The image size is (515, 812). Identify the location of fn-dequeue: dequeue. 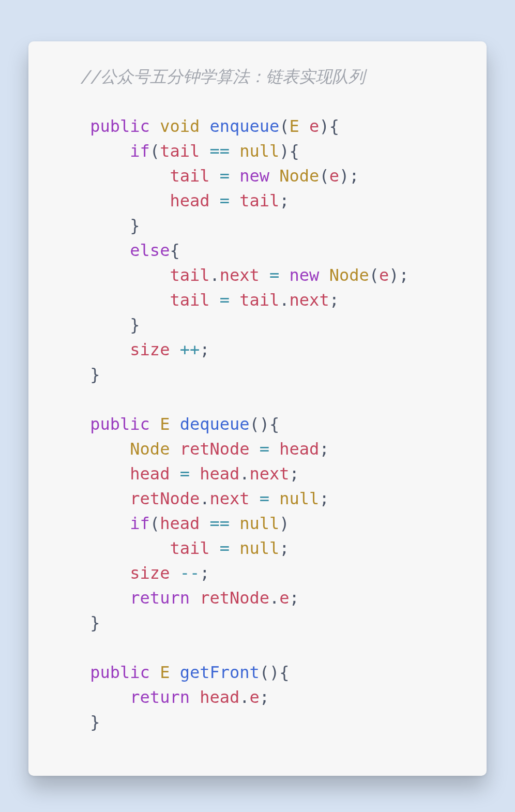
(215, 424).